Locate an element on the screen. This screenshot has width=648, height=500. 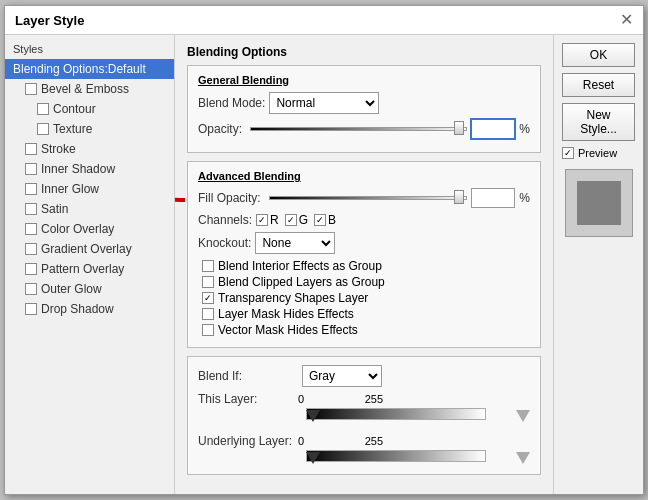
this-layer-right-thumb is located at coordinates (523, 416).